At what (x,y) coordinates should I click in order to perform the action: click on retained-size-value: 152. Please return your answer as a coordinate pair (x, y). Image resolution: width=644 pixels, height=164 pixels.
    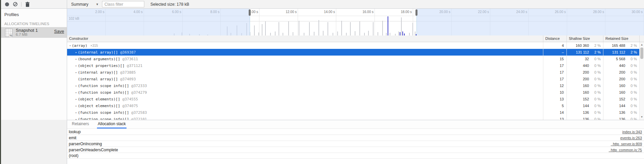
    Looking at the image, I should click on (615, 99).